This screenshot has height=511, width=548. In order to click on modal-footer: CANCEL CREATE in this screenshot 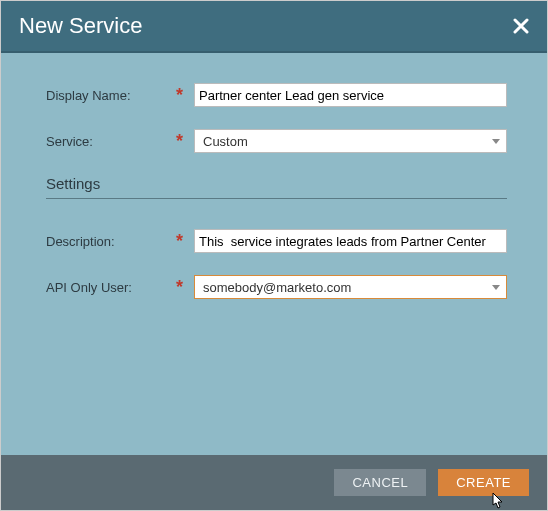, I will do `click(274, 482)`.